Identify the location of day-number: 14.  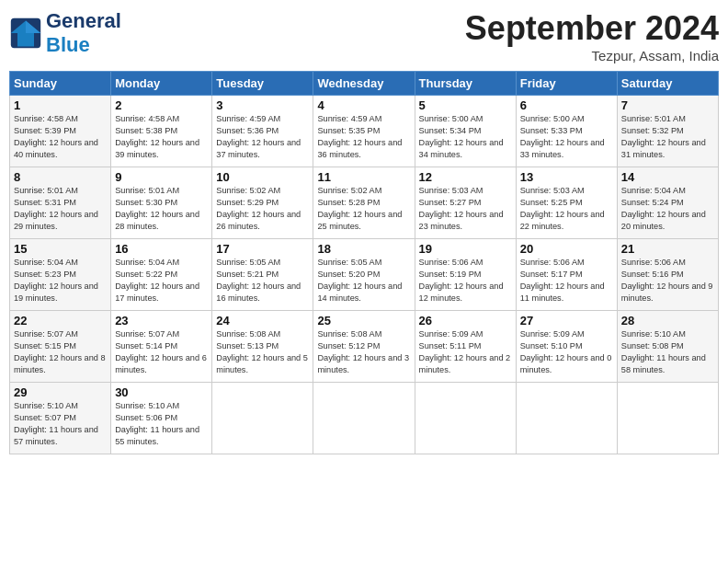
(667, 177).